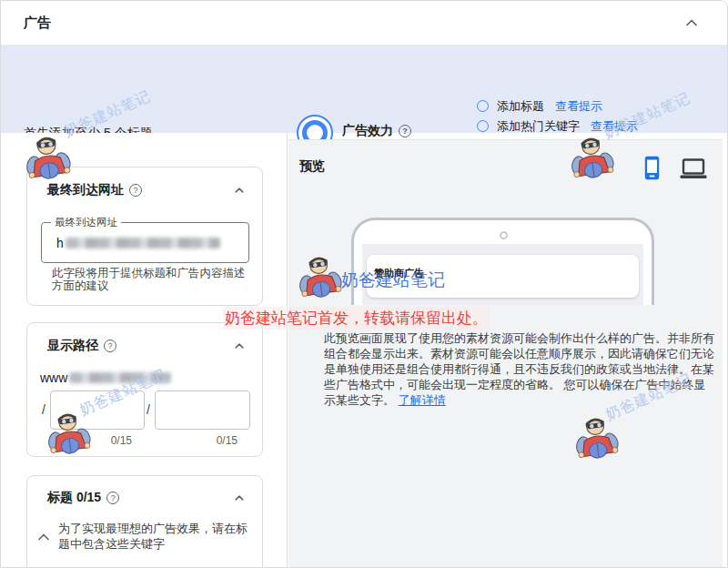 The width and height of the screenshot is (728, 568). Describe the element at coordinates (693, 169) in the screenshot. I see `desktop-preview-icon` at that location.